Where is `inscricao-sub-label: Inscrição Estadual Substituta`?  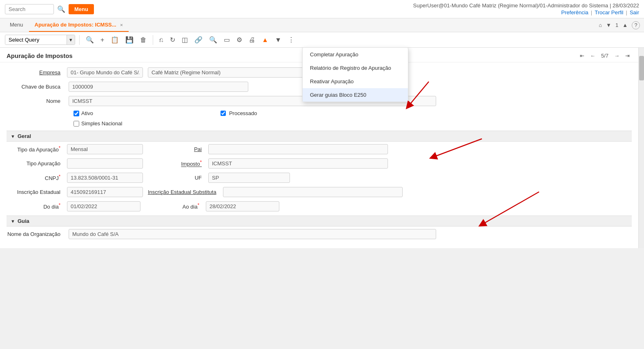
inscricao-sub-label: Inscrição Estadual Substituta is located at coordinates (184, 192).